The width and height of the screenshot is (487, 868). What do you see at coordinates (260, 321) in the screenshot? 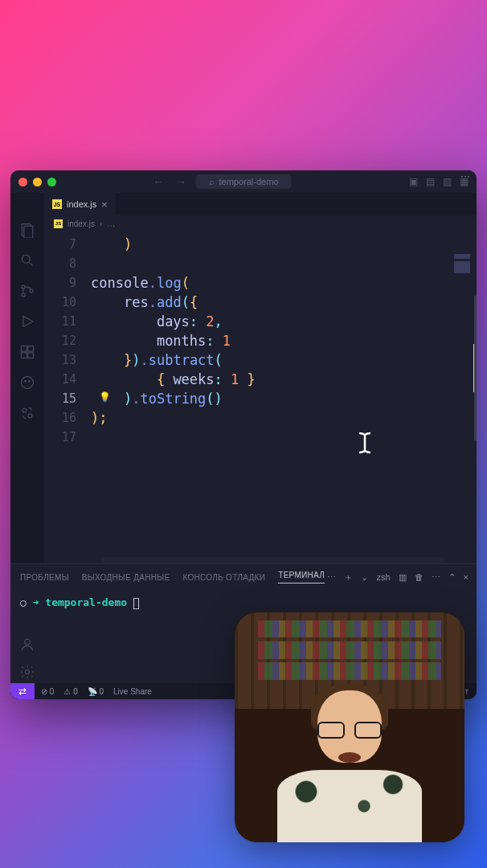
I see `code-line: 11 days: 2,` at bounding box center [260, 321].